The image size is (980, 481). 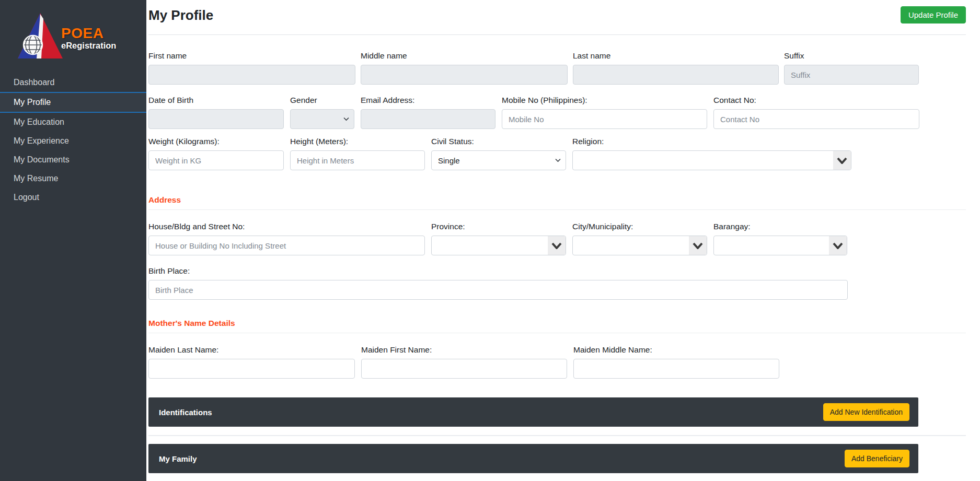 What do you see at coordinates (698, 245) in the screenshot?
I see `city-dropdown-toggle` at bounding box center [698, 245].